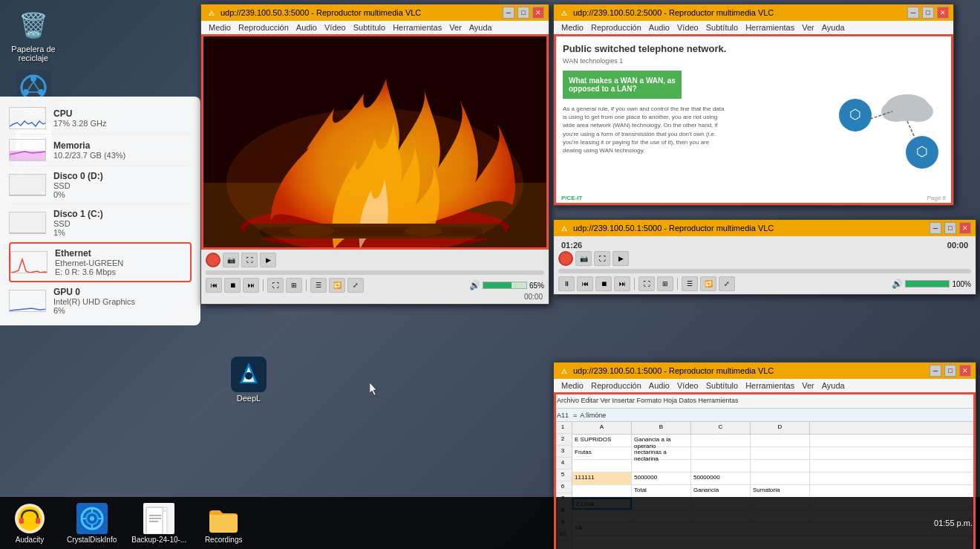  I want to click on vlc1-prev-btn: ⏮, so click(214, 285).